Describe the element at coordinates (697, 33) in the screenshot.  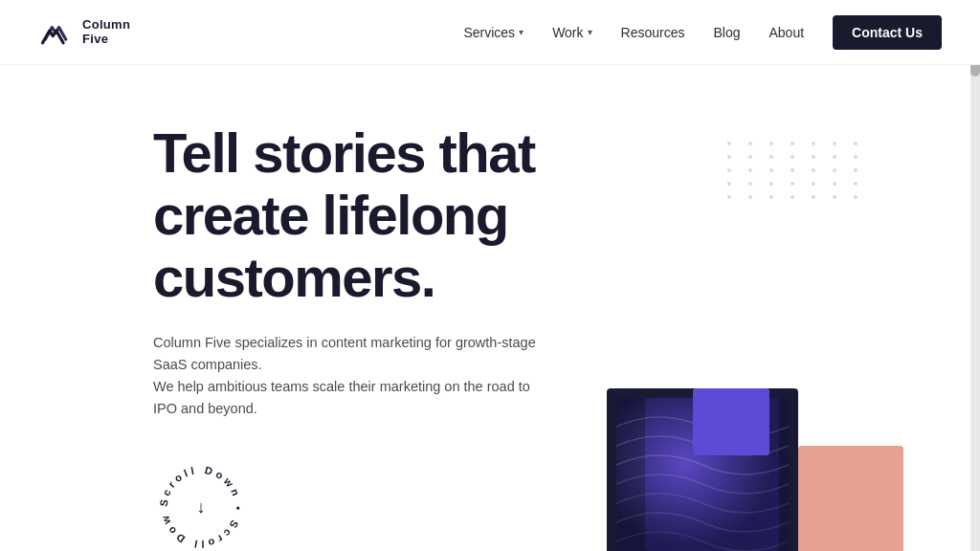
I see `nav-links: Services ▾ Work ▾ Resources Blog About C…` at that location.